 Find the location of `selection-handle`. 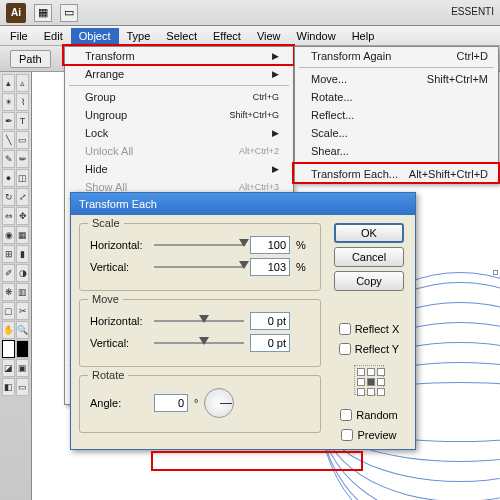

selection-handle is located at coordinates (496, 272).